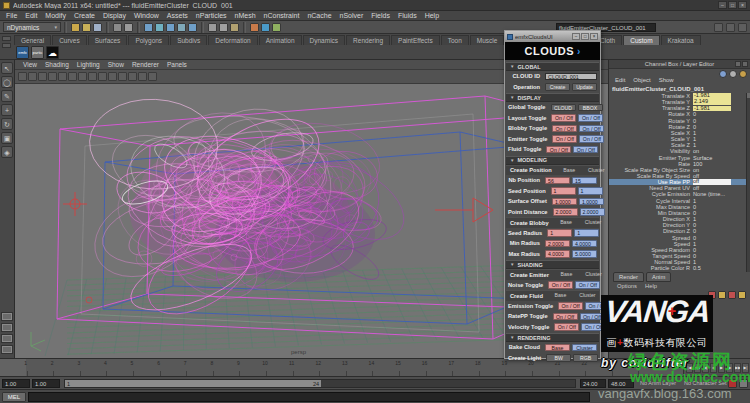 This screenshot has height=403, width=750. What do you see at coordinates (642, 80) in the screenshot?
I see `channel-box-menu-object: Object` at bounding box center [642, 80].